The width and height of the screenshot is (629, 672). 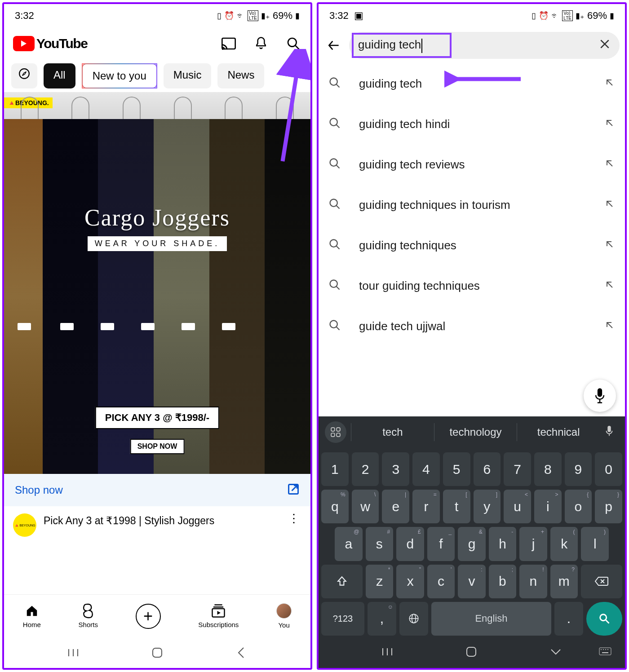 I want to click on explore-chip, so click(x=24, y=76).